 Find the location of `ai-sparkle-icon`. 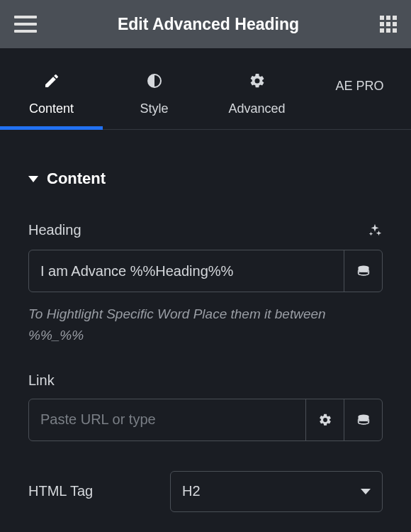

ai-sparkle-icon is located at coordinates (375, 231).